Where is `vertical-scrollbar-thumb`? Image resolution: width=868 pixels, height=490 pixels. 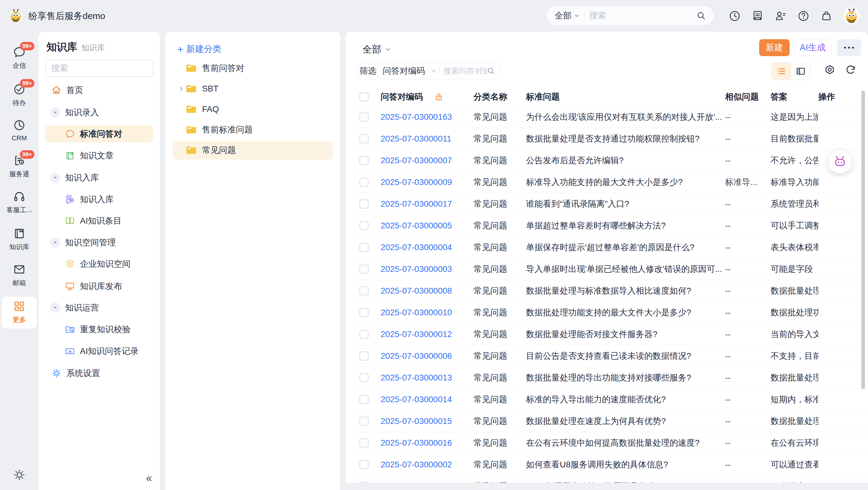
vertical-scrollbar-thumb is located at coordinates (863, 240).